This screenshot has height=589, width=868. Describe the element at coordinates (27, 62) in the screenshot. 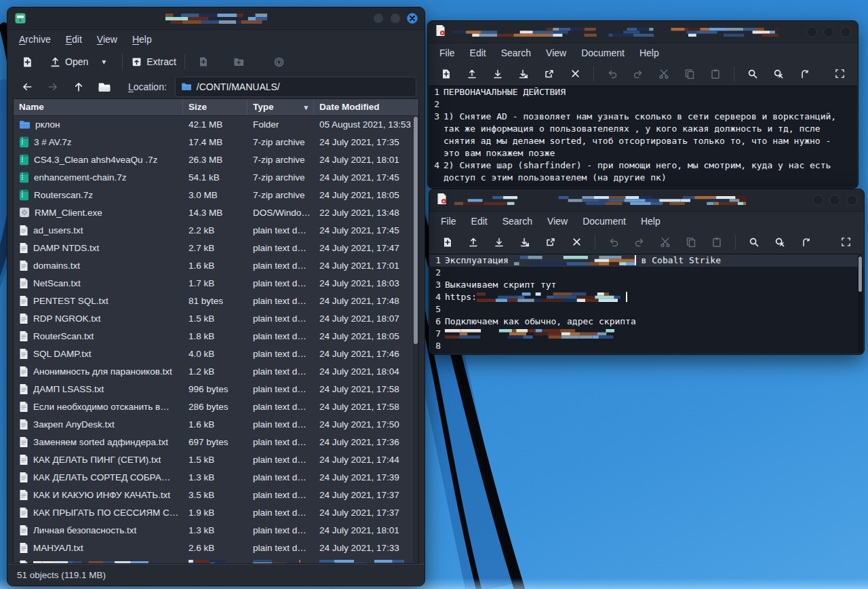

I see `new-archive-button` at that location.